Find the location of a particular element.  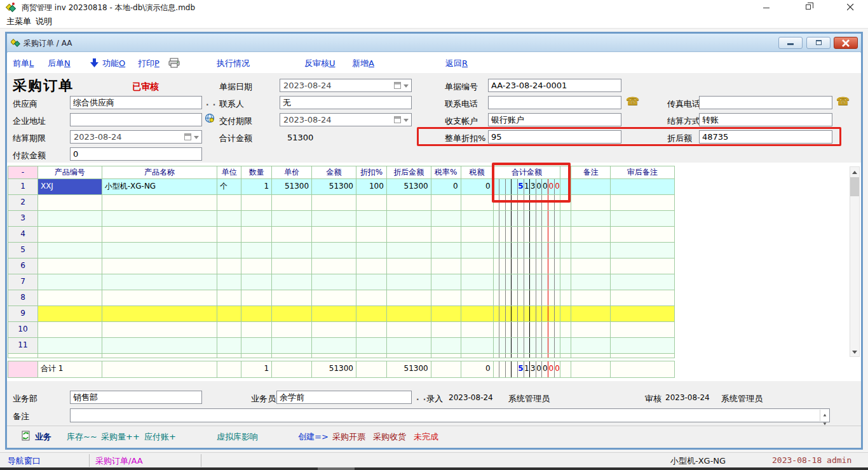

restore-button is located at coordinates (808, 7).